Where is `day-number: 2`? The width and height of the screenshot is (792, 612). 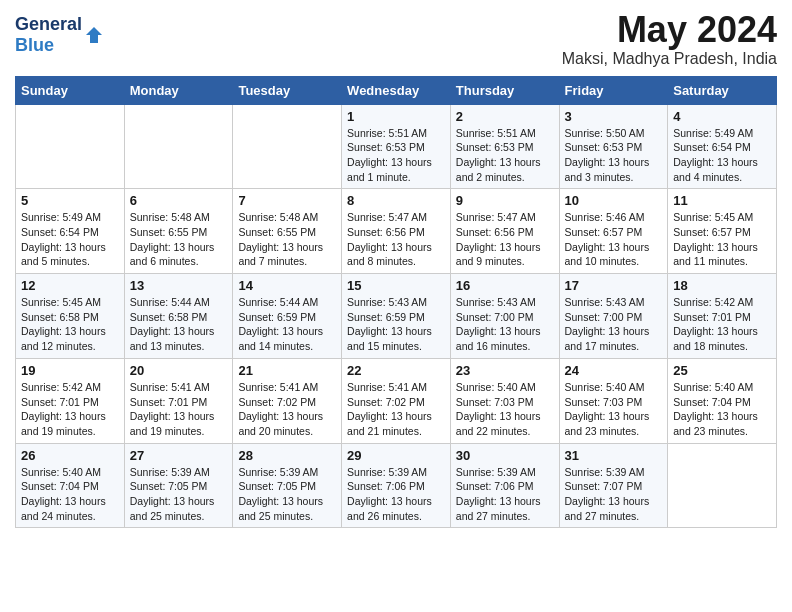 day-number: 2 is located at coordinates (505, 116).